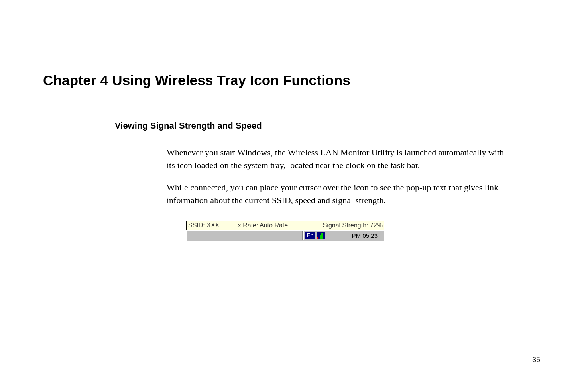 This screenshot has width=588, height=380. What do you see at coordinates (346, 194) in the screenshot?
I see `body-paragraph-2: While connected, you can place your curs…` at bounding box center [346, 194].